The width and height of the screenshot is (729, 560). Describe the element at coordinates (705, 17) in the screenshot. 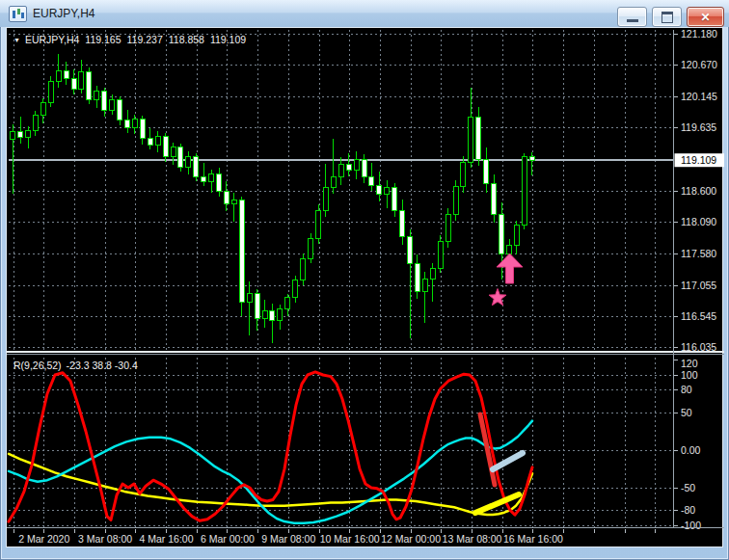

I see `close-icon: ✕` at that location.